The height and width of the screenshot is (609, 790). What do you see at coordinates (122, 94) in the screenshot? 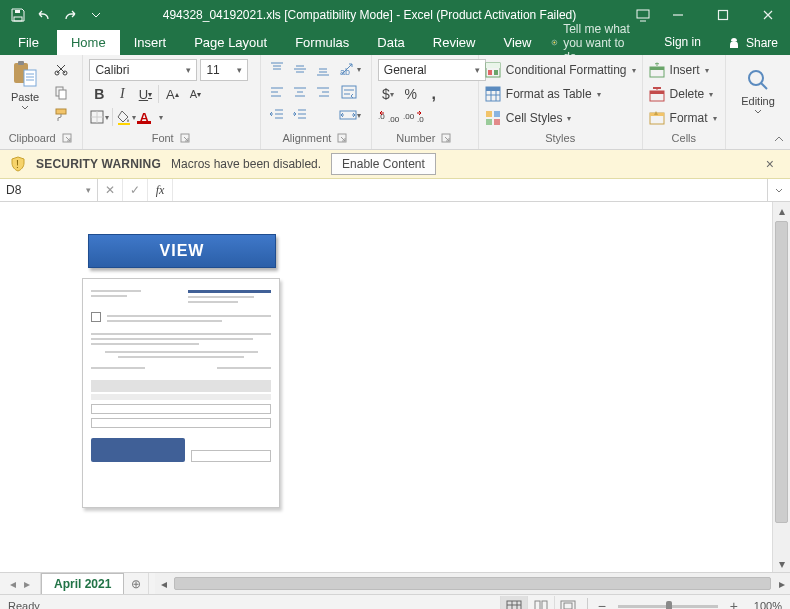
I see `italic-button: I` at bounding box center [122, 94].